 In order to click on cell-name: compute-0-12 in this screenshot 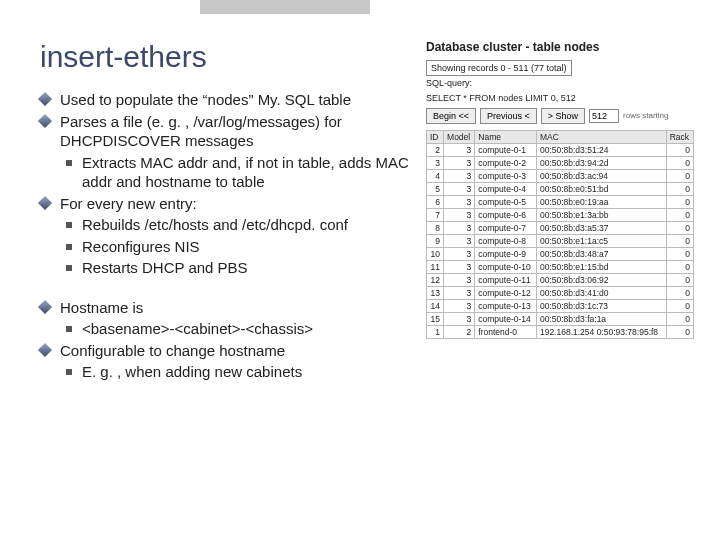, I will do `click(506, 292)`.